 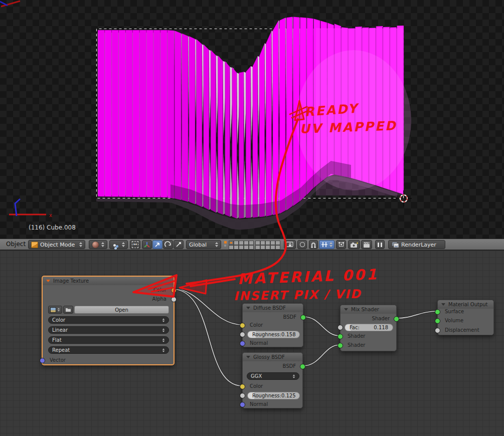 I want to click on render-camera-icon, so click(x=354, y=245).